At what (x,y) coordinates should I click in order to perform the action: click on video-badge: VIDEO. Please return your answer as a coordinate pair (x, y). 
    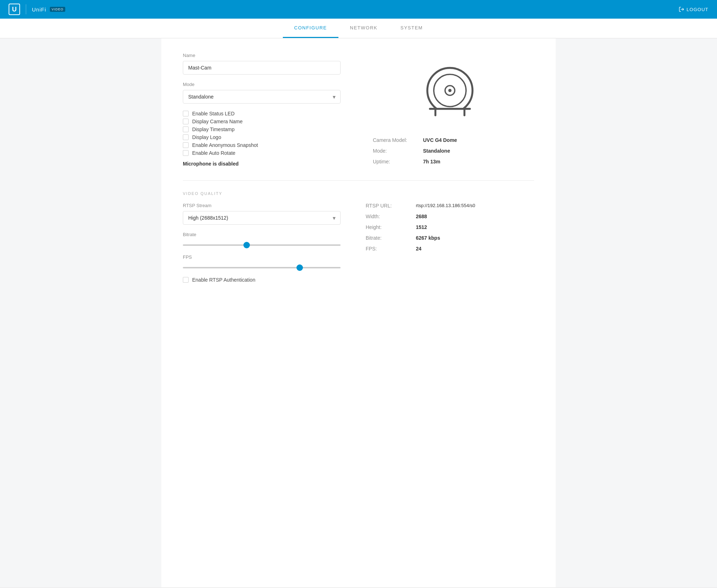
    Looking at the image, I should click on (57, 9).